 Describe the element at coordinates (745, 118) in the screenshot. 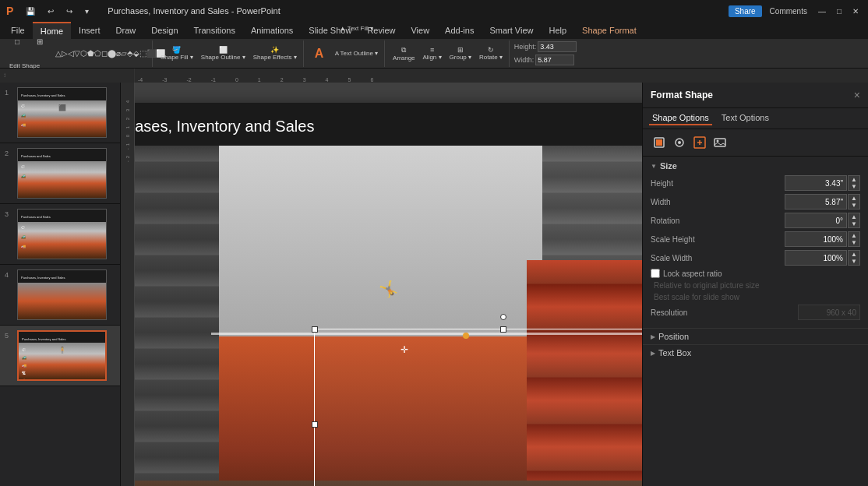

I see `format-subtab-text: Text Options` at that location.